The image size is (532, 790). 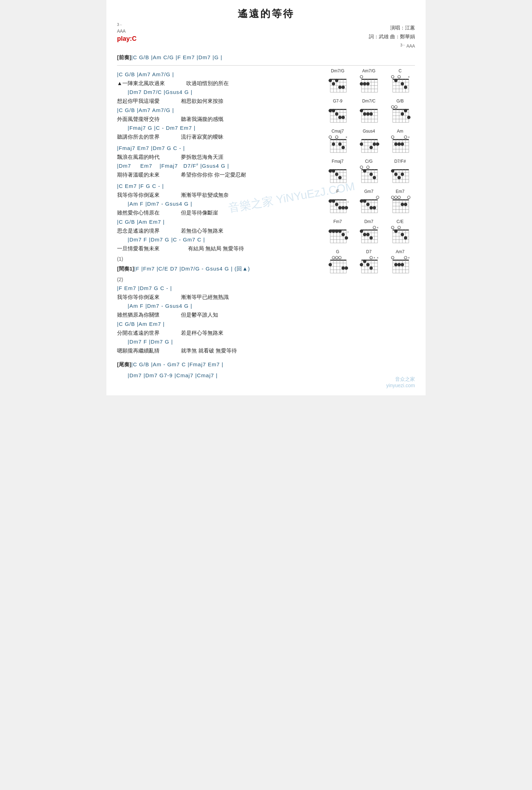 I want to click on chord-diagram-G: G, so click(x=338, y=262).